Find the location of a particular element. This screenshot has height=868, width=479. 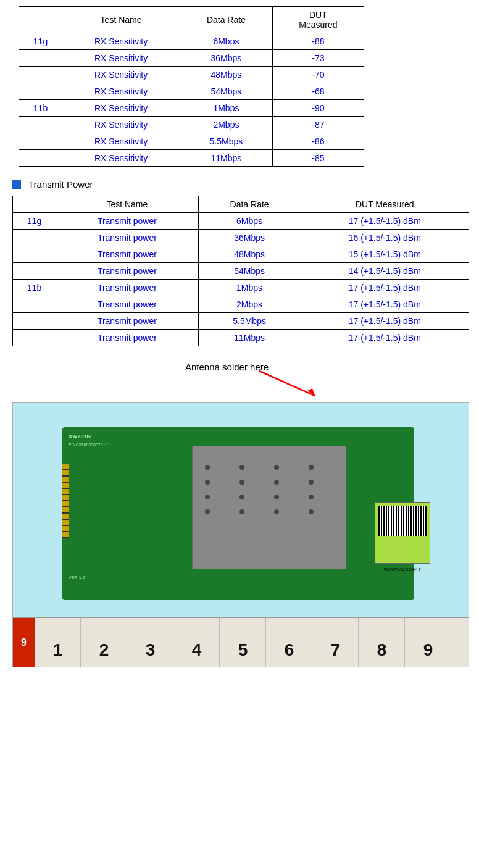

table-row: 11b RX Sensitivity 1Mbps -90 is located at coordinates (191, 109).